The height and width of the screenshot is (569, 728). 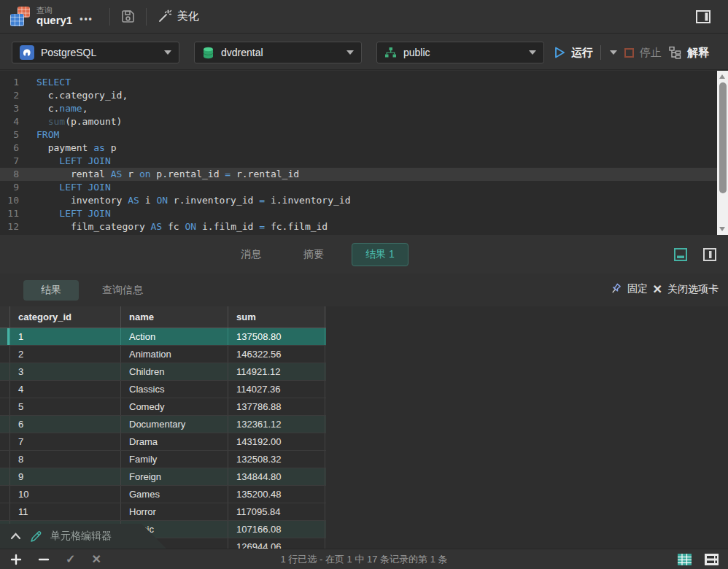 What do you see at coordinates (364, 135) in the screenshot?
I see `code-line: 5FROM` at bounding box center [364, 135].